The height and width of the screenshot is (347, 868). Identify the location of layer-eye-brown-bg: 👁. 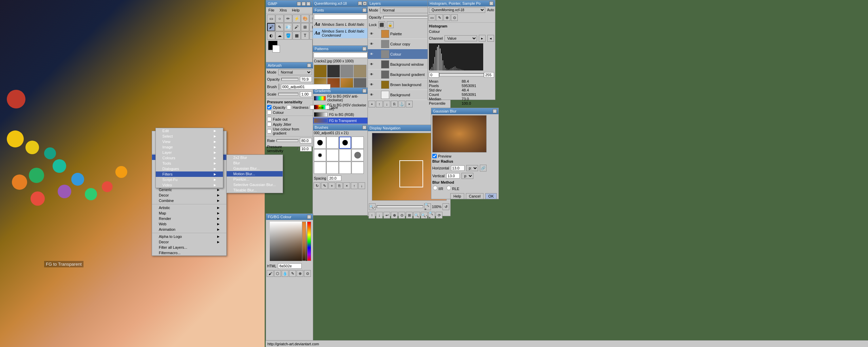
(372, 85).